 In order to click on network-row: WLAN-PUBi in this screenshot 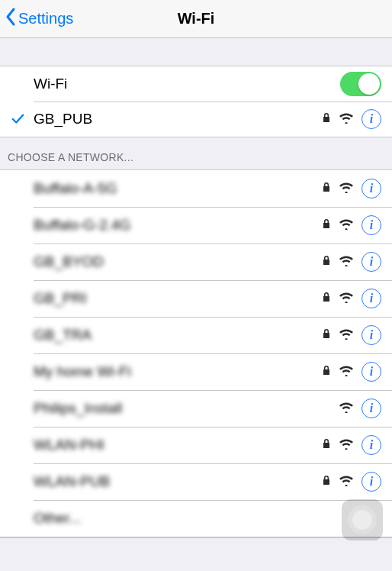, I will do `click(196, 482)`.